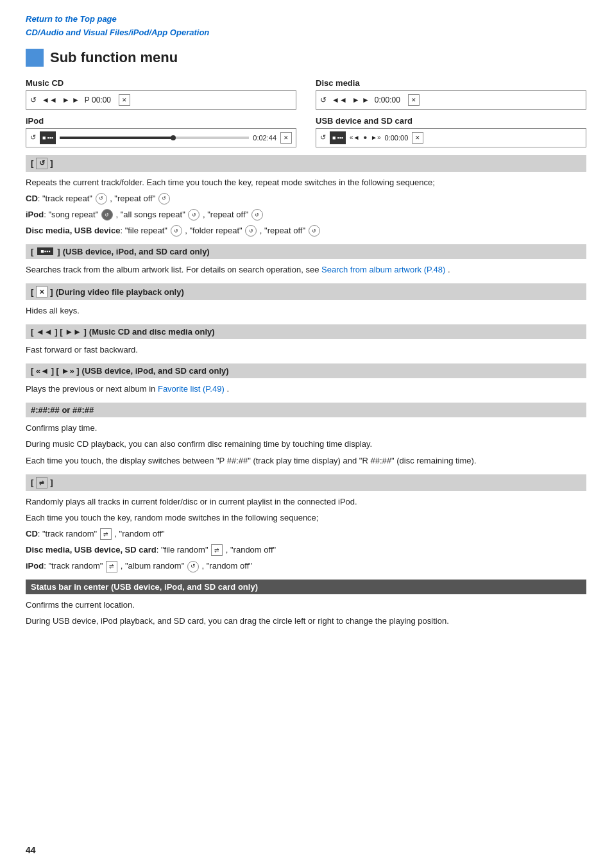 Image resolution: width=612 pixels, height=868 pixels. Describe the element at coordinates (32, 163) in the screenshot. I see `repeat-bracket-icon: [` at that location.